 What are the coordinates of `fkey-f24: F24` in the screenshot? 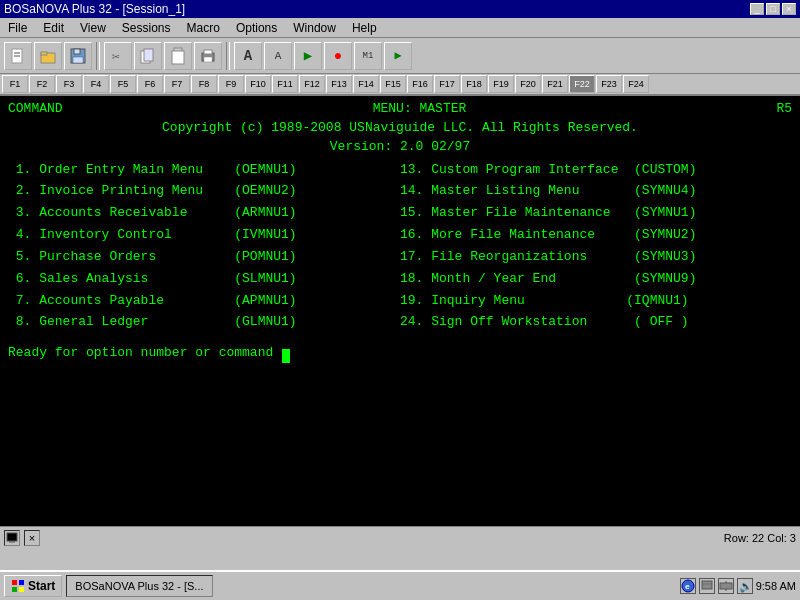 It's located at (636, 84).